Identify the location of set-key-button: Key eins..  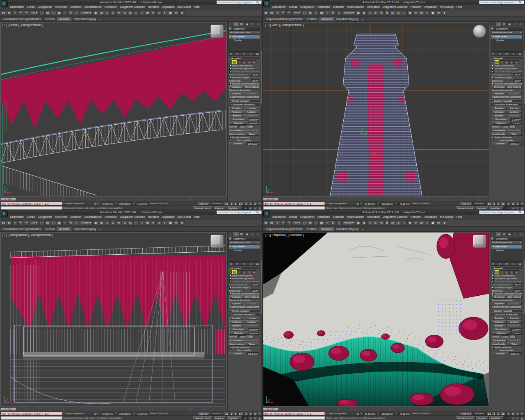
(220, 418).